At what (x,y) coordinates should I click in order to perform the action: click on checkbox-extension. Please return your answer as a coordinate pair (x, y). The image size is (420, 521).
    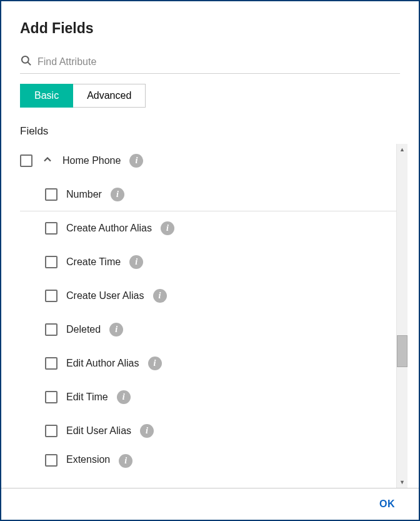
    Looking at the image, I should click on (51, 460).